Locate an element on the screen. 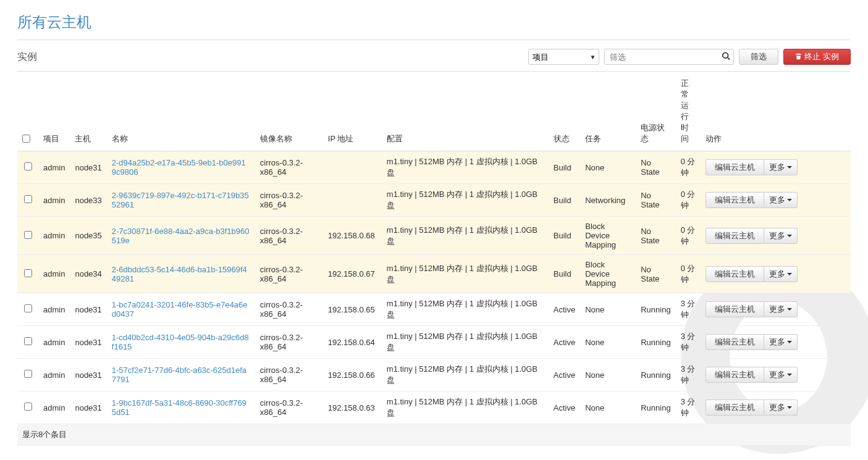  cell-task: Networking is located at coordinates (608, 200).